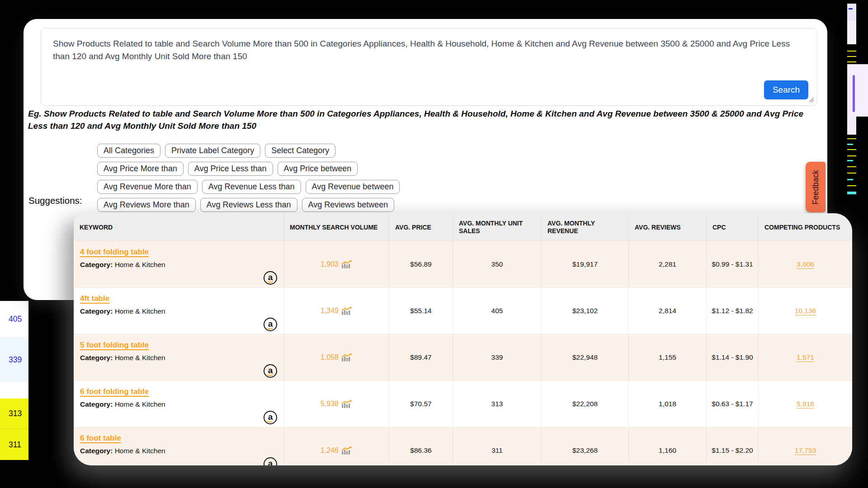 The image size is (868, 488). I want to click on unit-sales-cell: 311, so click(497, 446).